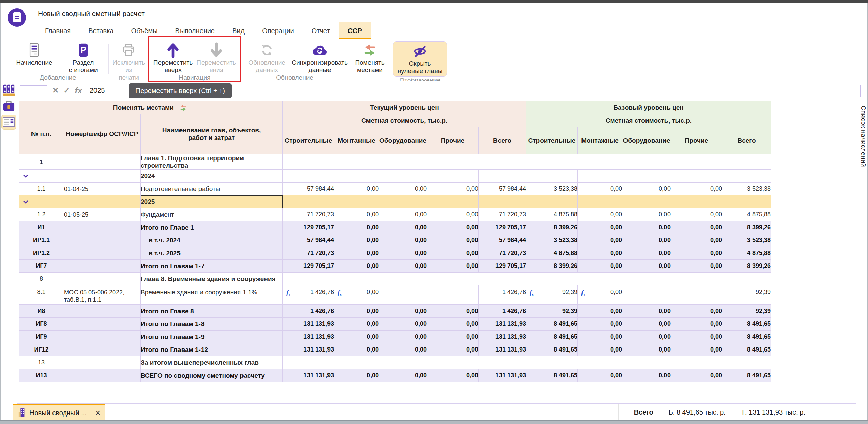 The image size is (868, 424). What do you see at coordinates (41, 202) in the screenshot?
I see `cell-num` at bounding box center [41, 202].